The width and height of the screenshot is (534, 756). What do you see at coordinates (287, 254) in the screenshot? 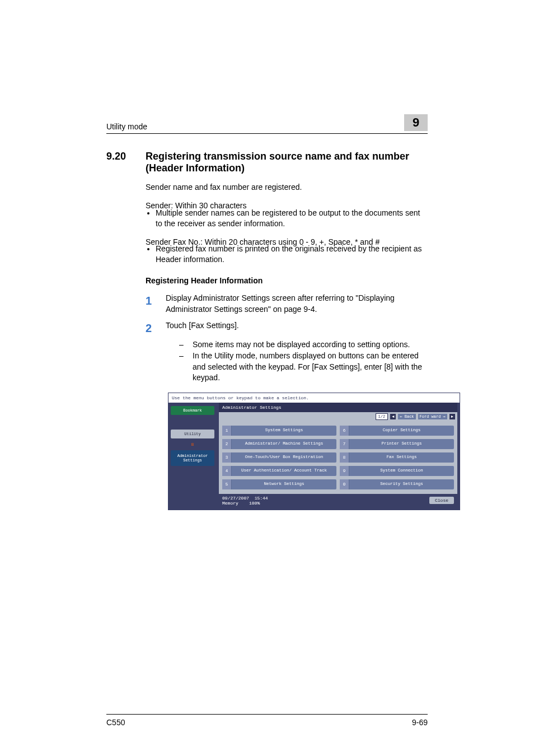
I see `sender-fax-notes: Registered fax number is printed on the …` at bounding box center [287, 254].